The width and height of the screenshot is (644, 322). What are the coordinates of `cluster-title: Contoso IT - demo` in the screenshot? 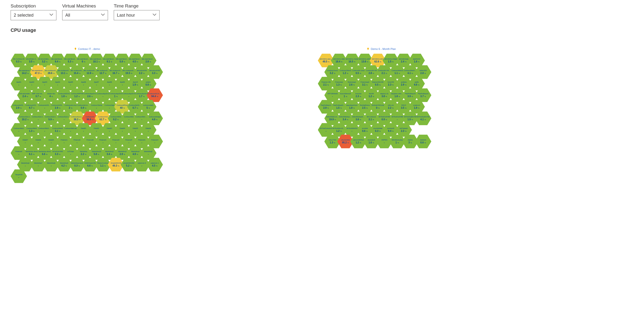 It's located at (87, 49).